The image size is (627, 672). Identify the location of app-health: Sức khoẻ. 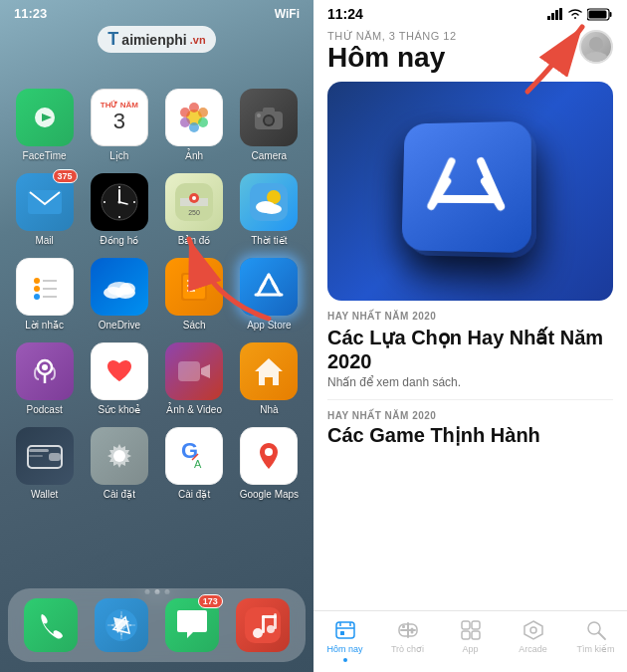
(119, 378).